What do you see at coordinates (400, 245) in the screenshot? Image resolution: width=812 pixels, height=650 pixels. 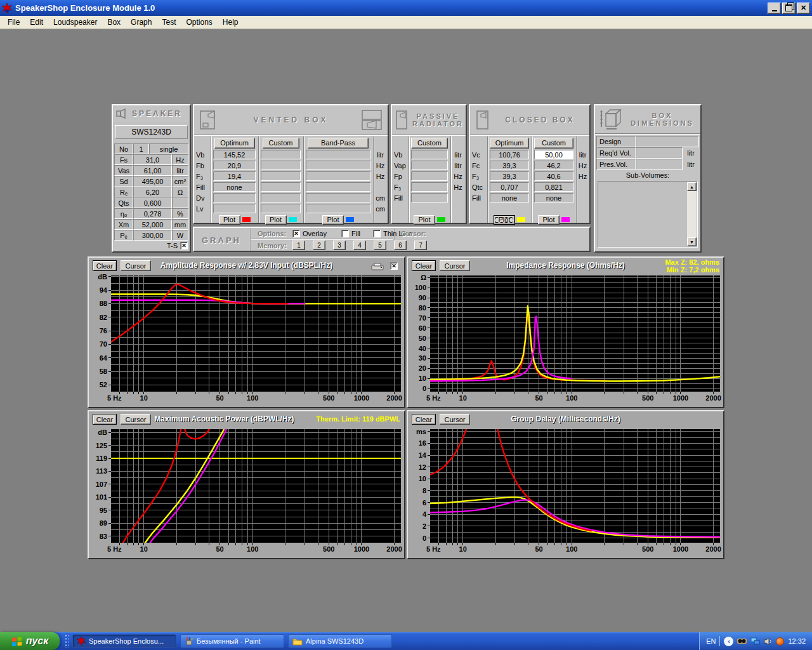 I see `memory-button-6: 6` at bounding box center [400, 245].